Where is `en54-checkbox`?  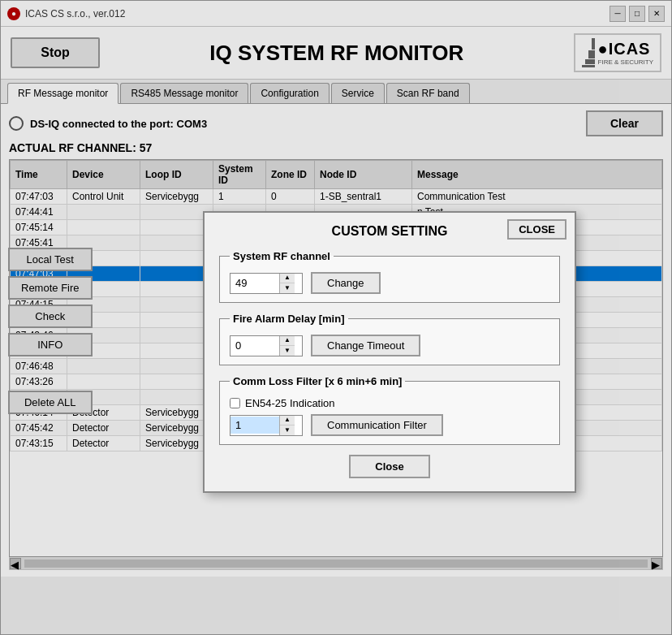 en54-checkbox is located at coordinates (235, 403).